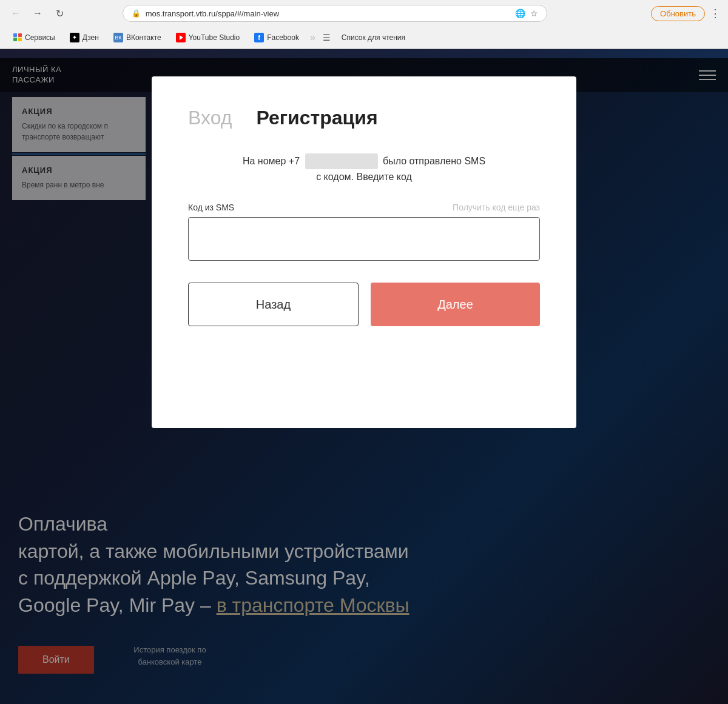  I want to click on back-button-modal: Назад, so click(273, 304).